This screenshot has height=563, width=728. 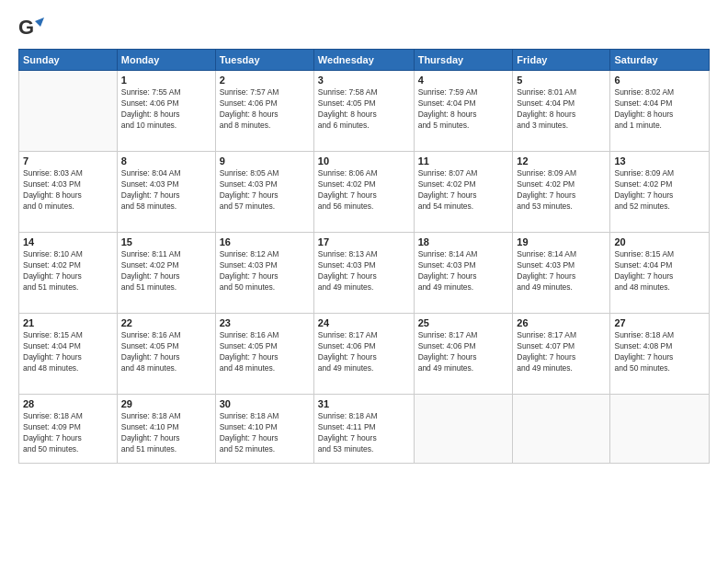 What do you see at coordinates (463, 354) in the screenshot?
I see `day-cell: 25Sunrise: 8:17 AMSunset: 4:06 PMDayligh…` at bounding box center [463, 354].